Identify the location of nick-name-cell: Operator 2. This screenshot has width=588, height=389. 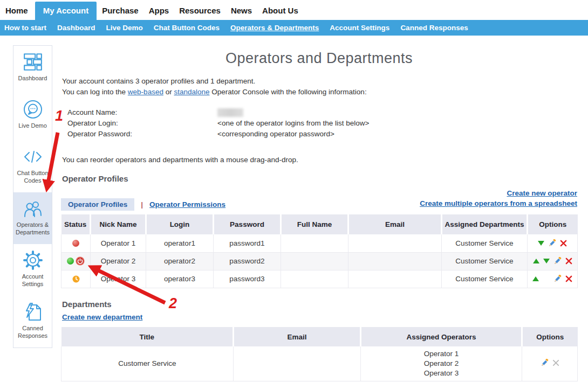
(119, 261).